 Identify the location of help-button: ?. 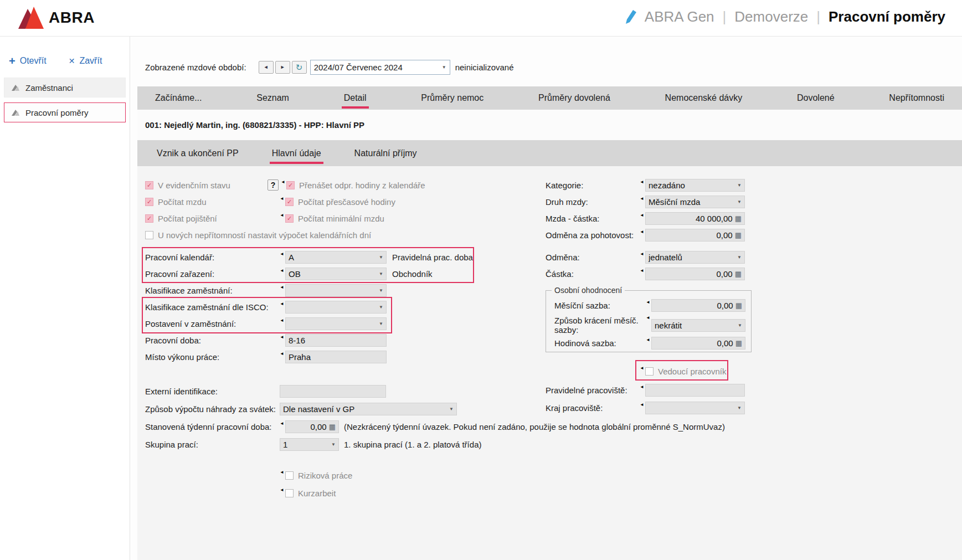
(273, 185).